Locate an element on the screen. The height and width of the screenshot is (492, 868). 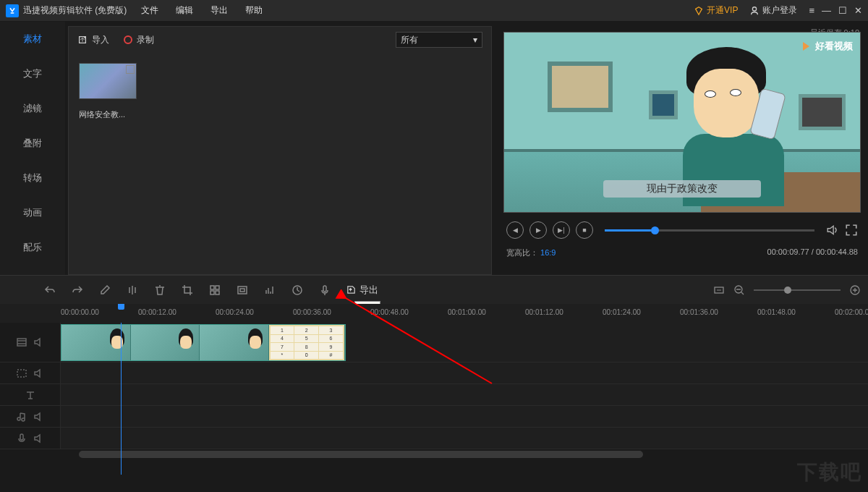
ruler-mark: 00:01:24.00 is located at coordinates (622, 313).